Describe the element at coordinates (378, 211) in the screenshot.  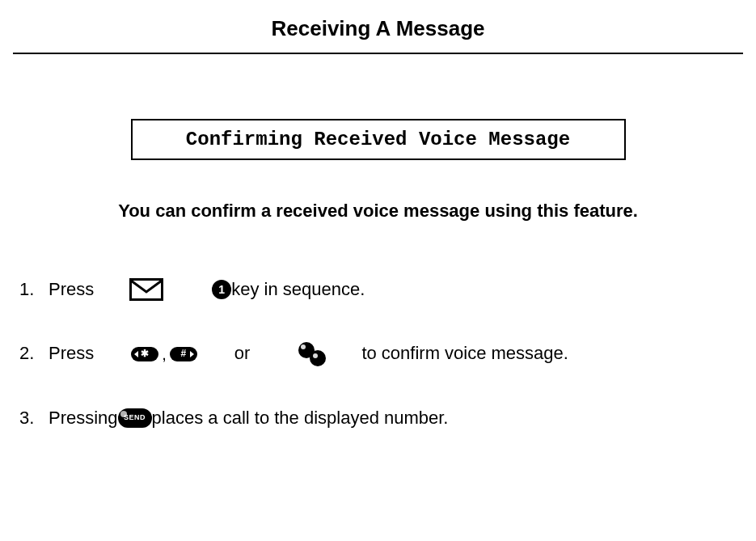
I see `intro-text: You can confirm a received voice message…` at that location.